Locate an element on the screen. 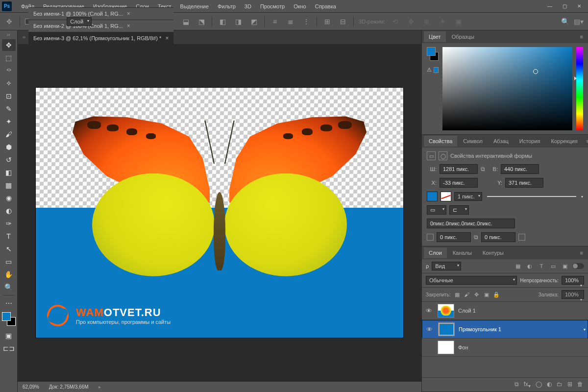 This screenshot has width=588, height=392. link-wh-icon: ⧉ is located at coordinates (483, 169).